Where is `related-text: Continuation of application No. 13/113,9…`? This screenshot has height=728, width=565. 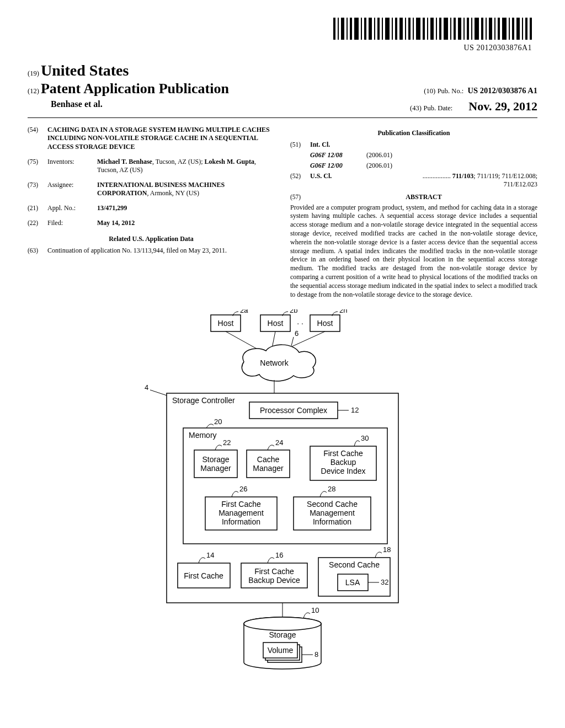 related-text: Continuation of application No. 13/113,9… is located at coordinates (161, 250).